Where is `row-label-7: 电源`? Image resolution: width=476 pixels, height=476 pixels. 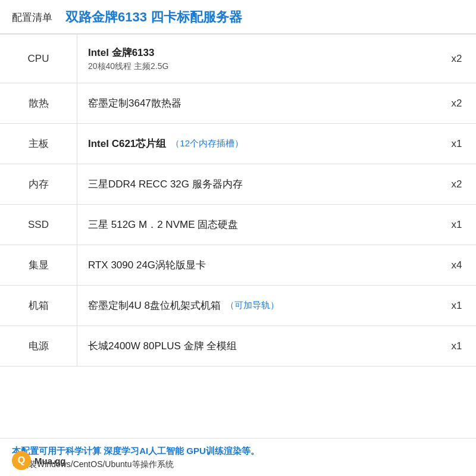
row-label-7: 电源 is located at coordinates (39, 346).